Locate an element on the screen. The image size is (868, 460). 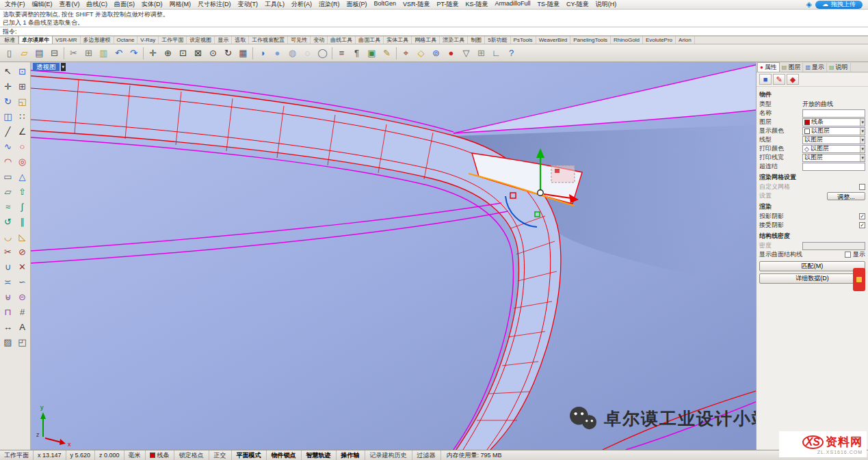
property-dropdown: ◇以图层▾ is located at coordinates (834, 149).